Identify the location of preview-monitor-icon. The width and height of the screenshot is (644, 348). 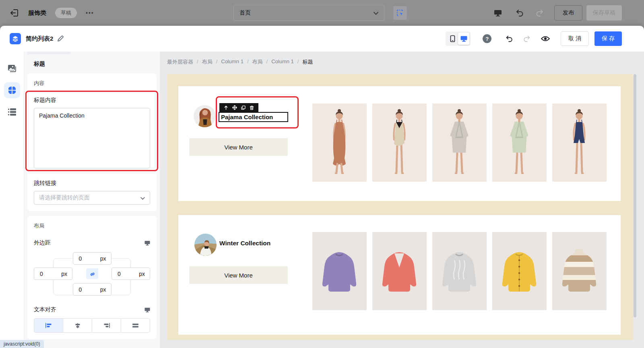
(498, 13).